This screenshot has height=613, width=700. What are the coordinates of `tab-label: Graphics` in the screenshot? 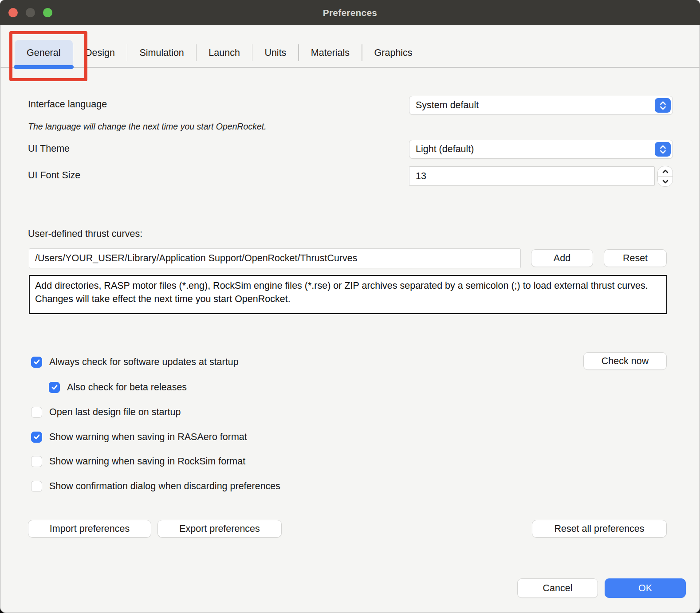 It's located at (393, 53).